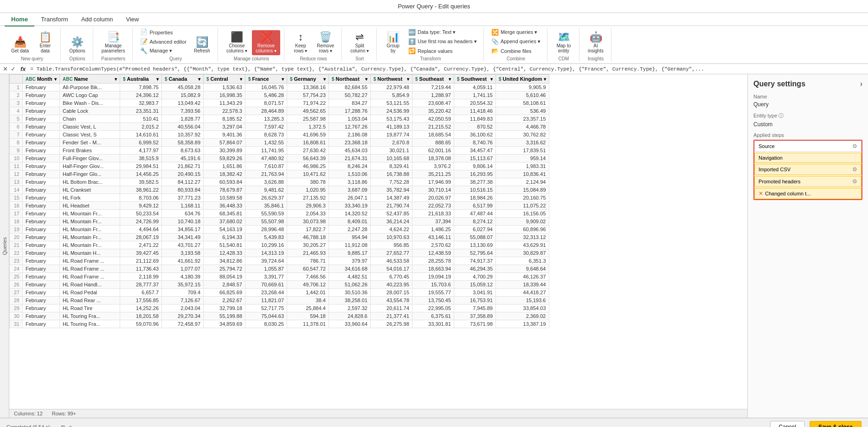 The height and width of the screenshot is (427, 868). I want to click on cell-10: 2,570.62, so click(433, 245).